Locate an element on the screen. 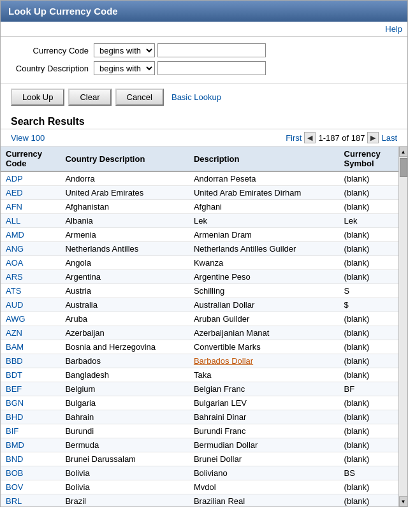 The width and height of the screenshot is (408, 532). cell-symbol: Lek is located at coordinates (368, 221).